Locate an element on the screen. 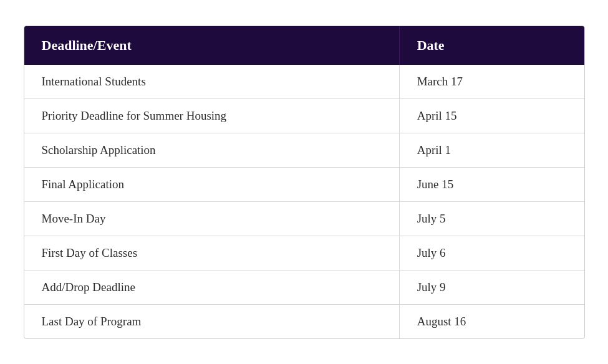 Image resolution: width=608 pixels, height=364 pixels. date-cell: August 16 is located at coordinates (491, 322).